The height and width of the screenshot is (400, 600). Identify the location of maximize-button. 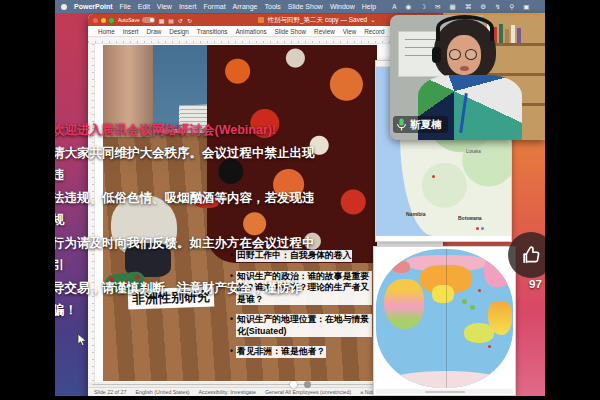
(112, 20).